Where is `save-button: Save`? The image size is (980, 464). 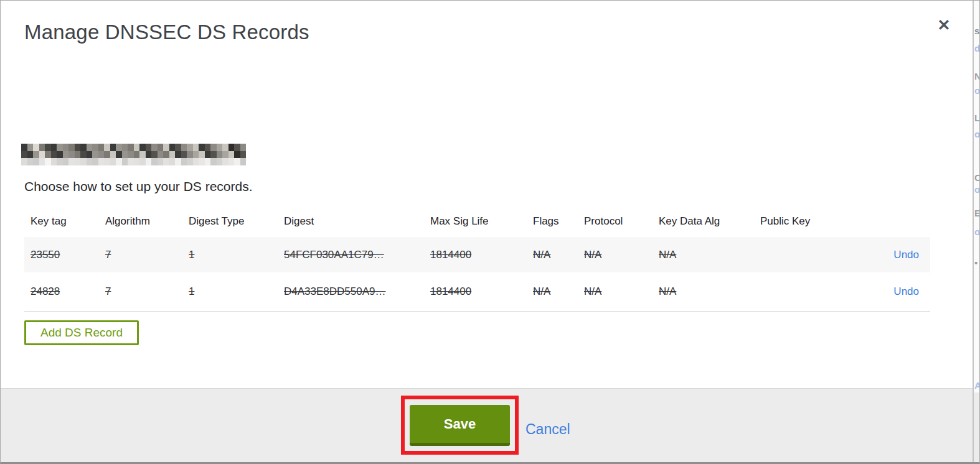 save-button: Save is located at coordinates (459, 425).